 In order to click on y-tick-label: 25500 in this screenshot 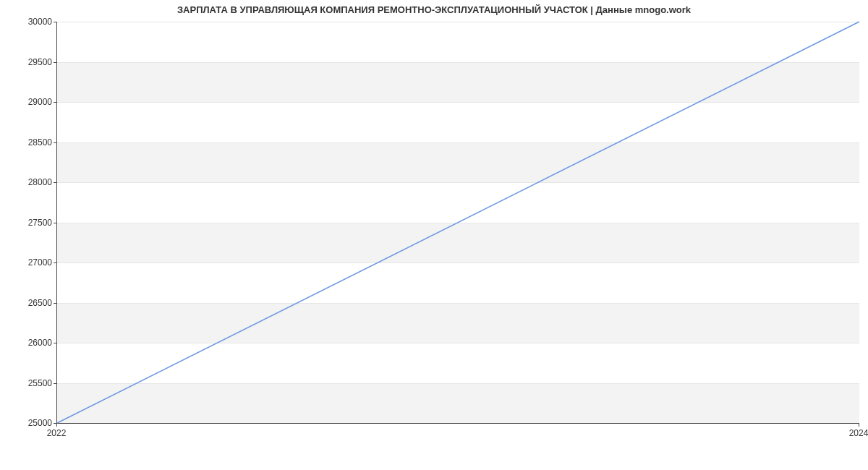, I will do `click(30, 383)`.